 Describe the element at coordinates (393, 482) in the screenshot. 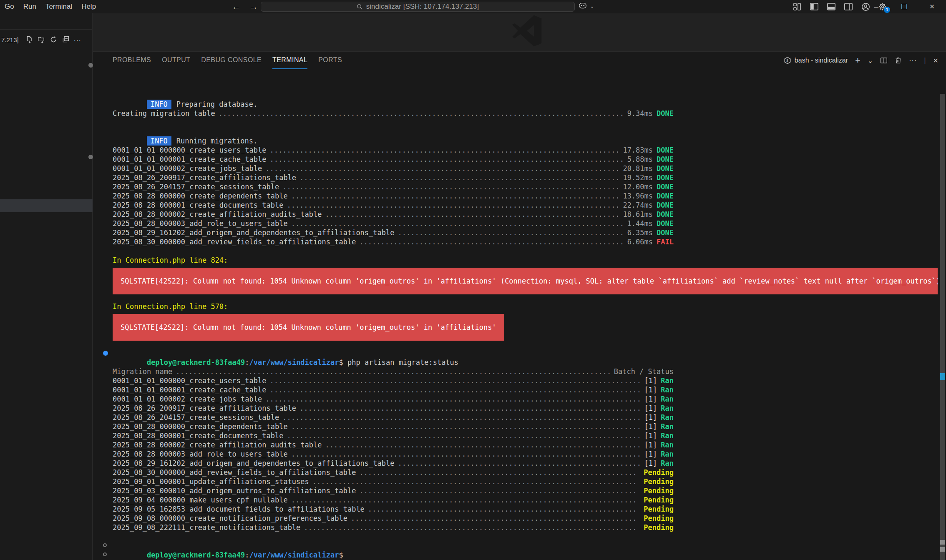

I see `migration-status-row: 2025_09_01_000001_update_affiliations_st…` at that location.